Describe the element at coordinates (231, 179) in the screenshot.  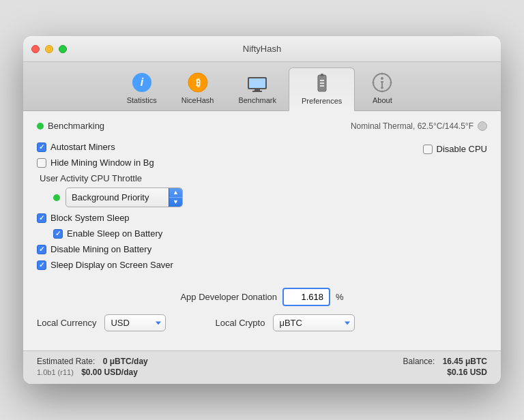
I see `throttle-label: User Activity CPU Throttle` at that location.